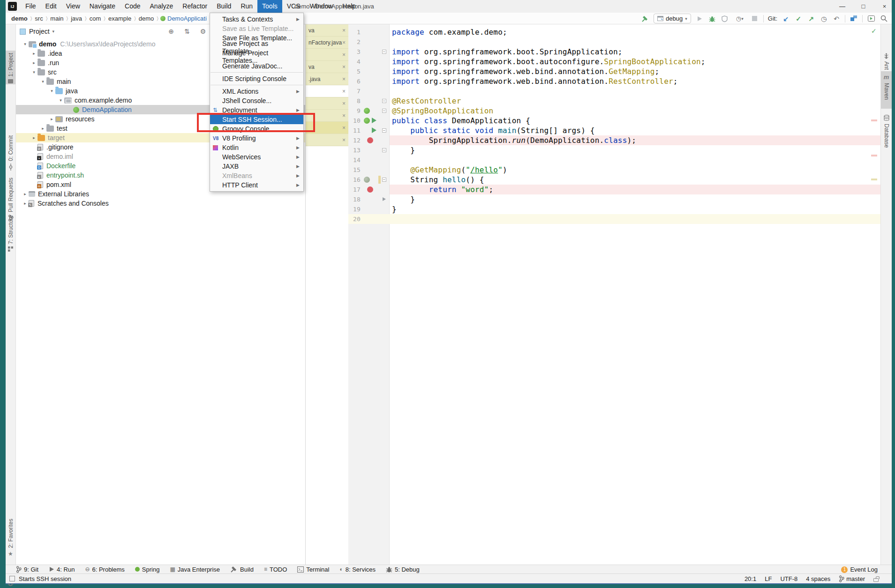  What do you see at coordinates (102, 7) in the screenshot?
I see `menu-navigate: Navigate` at bounding box center [102, 7].